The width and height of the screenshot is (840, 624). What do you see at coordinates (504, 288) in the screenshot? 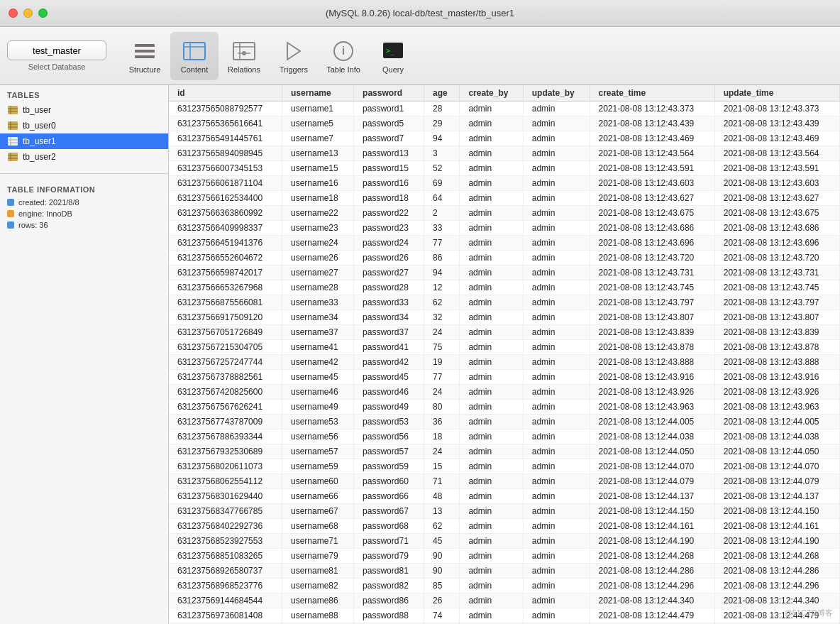
I see `table-row: 631237566653267968username28password2812…` at bounding box center [504, 288].